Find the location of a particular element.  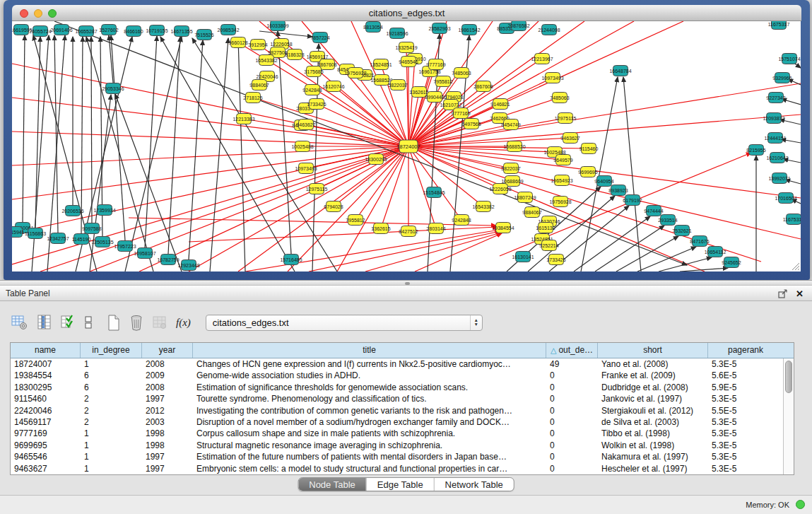

table-cell: Changes of HCN gene expression and I(f) … is located at coordinates (370, 364).